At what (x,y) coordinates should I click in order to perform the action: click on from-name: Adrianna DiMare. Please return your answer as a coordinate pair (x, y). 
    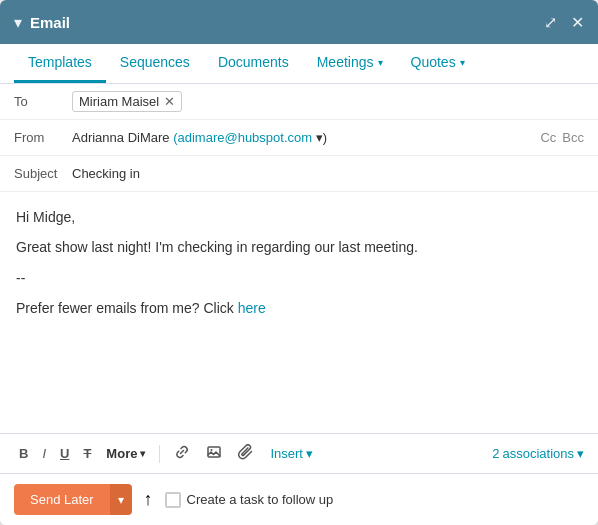
    Looking at the image, I should click on (121, 138).